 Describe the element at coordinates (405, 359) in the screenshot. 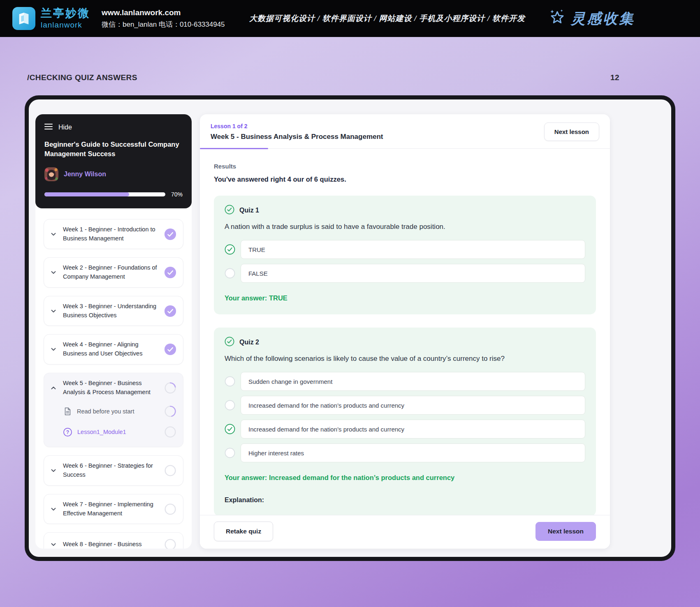

I see `quiz-question: Which of the following scenarios is like…` at that location.